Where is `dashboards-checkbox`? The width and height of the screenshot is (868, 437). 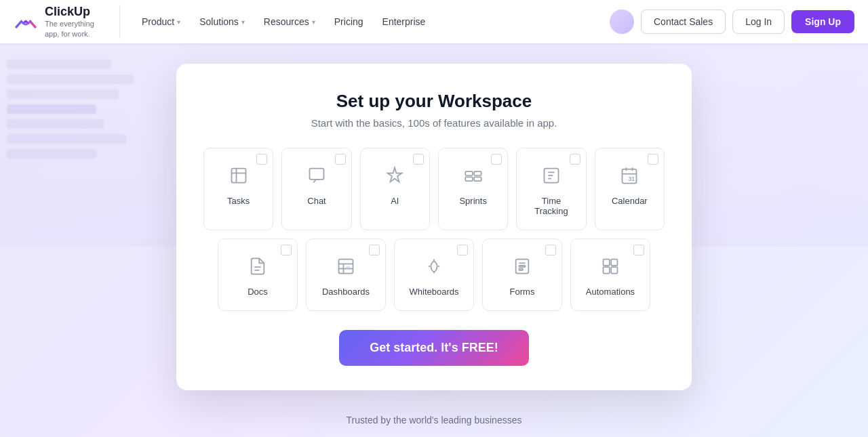
dashboards-checkbox is located at coordinates (374, 250).